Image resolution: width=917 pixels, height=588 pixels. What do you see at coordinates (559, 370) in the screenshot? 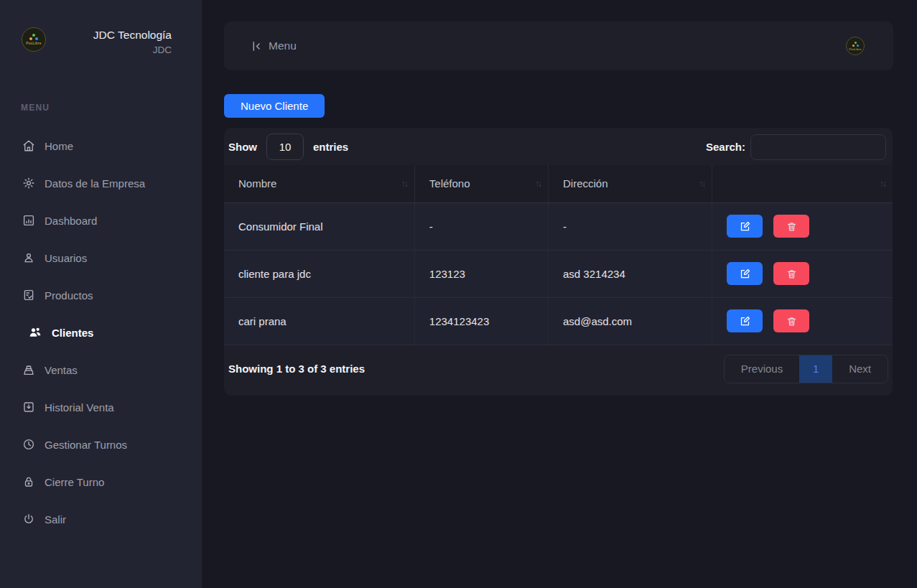
I see `table-footer: Showing 1 to 3 of 3 entries Previous 1 N…` at bounding box center [559, 370].